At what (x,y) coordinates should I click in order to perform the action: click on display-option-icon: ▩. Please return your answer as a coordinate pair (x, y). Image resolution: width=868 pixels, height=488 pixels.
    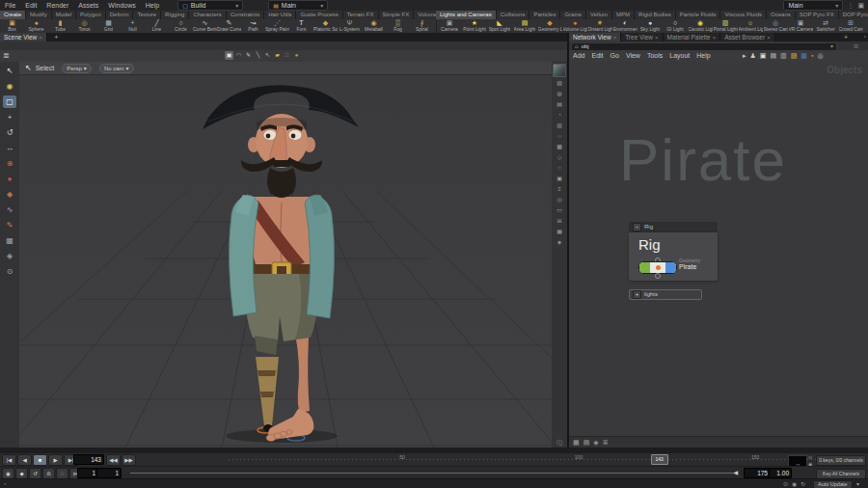
    Looking at the image, I should click on (559, 147).